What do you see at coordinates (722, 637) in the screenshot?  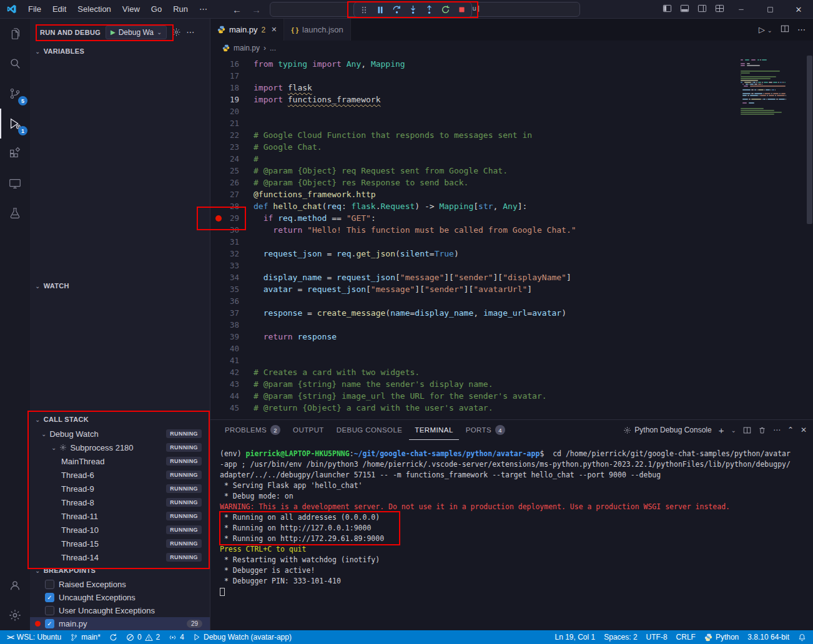 I see `status-language-mode: Python` at bounding box center [722, 637].